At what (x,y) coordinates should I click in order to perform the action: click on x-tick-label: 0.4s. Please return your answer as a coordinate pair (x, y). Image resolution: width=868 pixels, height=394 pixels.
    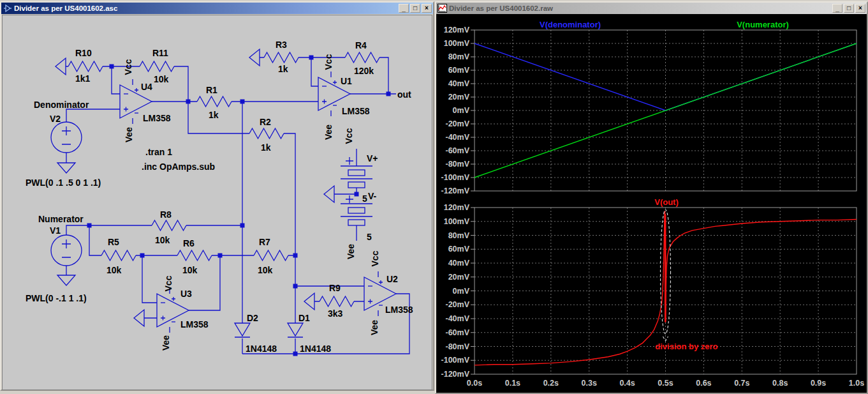
    Looking at the image, I should click on (627, 383).